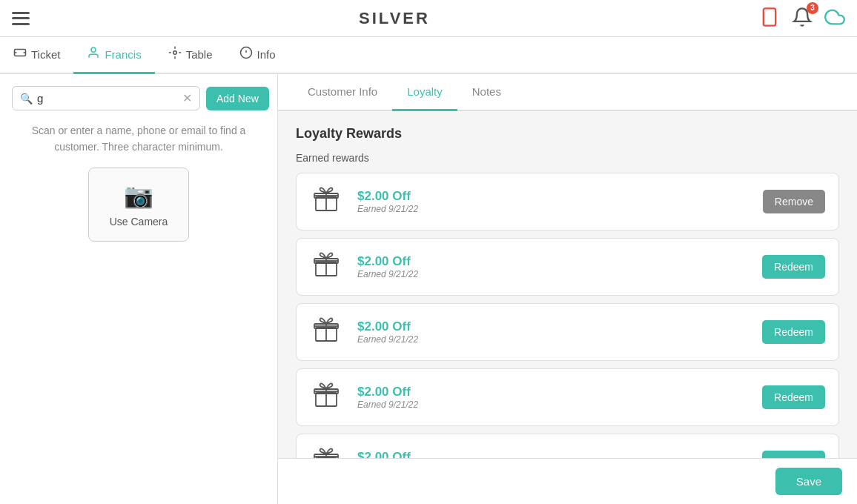 This screenshot has width=857, height=504. What do you see at coordinates (106, 98) in the screenshot?
I see `search-box: 🔍 ✕` at bounding box center [106, 98].